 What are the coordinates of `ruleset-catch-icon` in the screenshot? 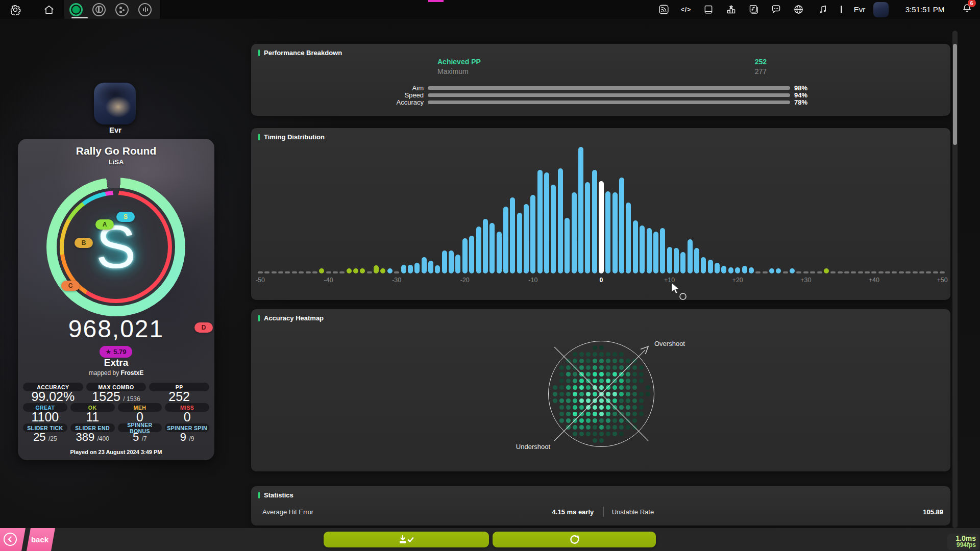 It's located at (122, 10).